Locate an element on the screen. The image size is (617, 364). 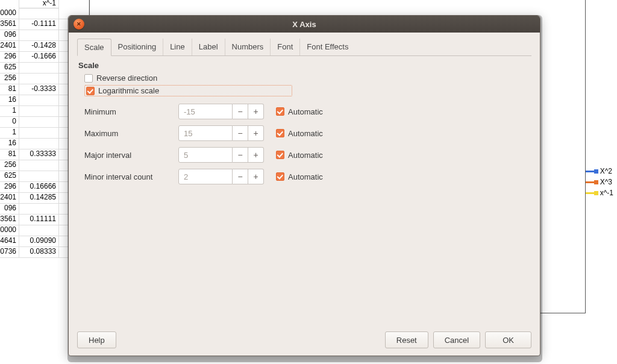
maximum-automatic-checkbox is located at coordinates (280, 133).